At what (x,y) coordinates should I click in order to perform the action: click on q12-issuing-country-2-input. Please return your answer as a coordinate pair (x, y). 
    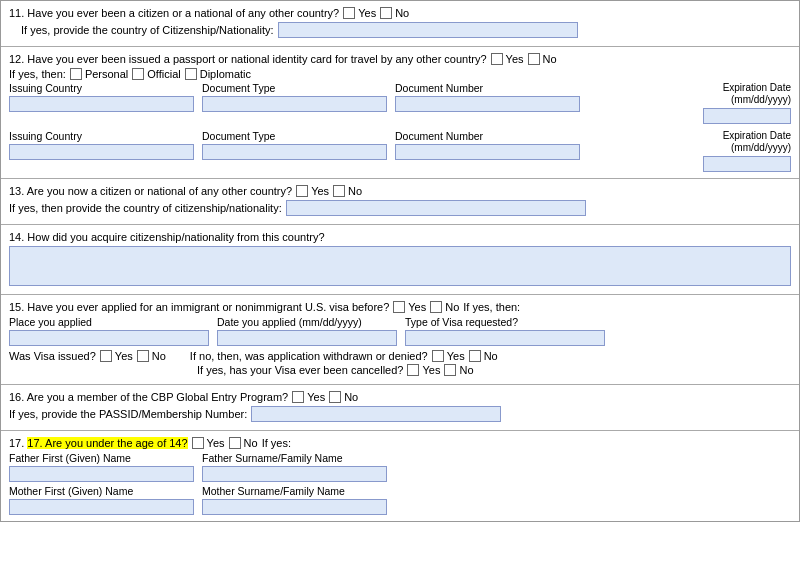
    Looking at the image, I should click on (102, 152).